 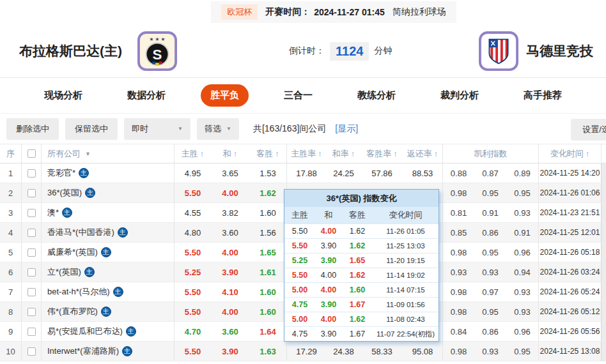 What do you see at coordinates (61, 173) in the screenshot?
I see `company-name: 竞彩官*` at bounding box center [61, 173].